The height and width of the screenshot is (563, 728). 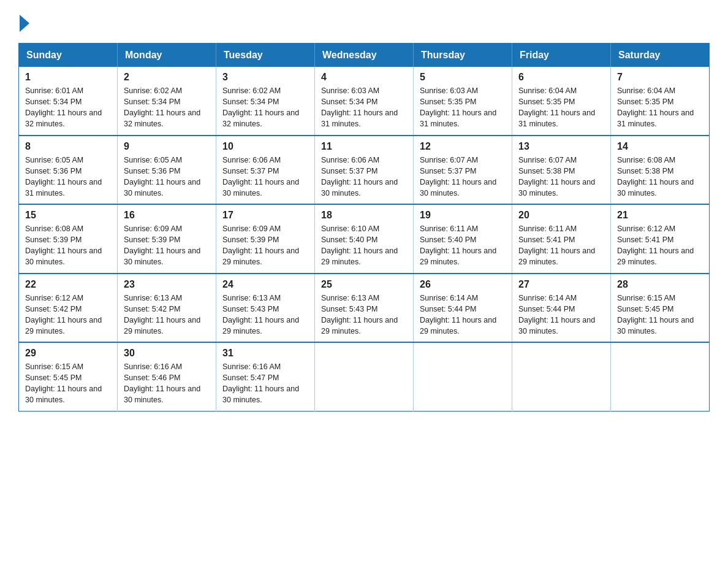 I want to click on day-info: Sunrise: 6:16 AMSunset: 5:47 PMDaylight:…, so click(x=265, y=384).